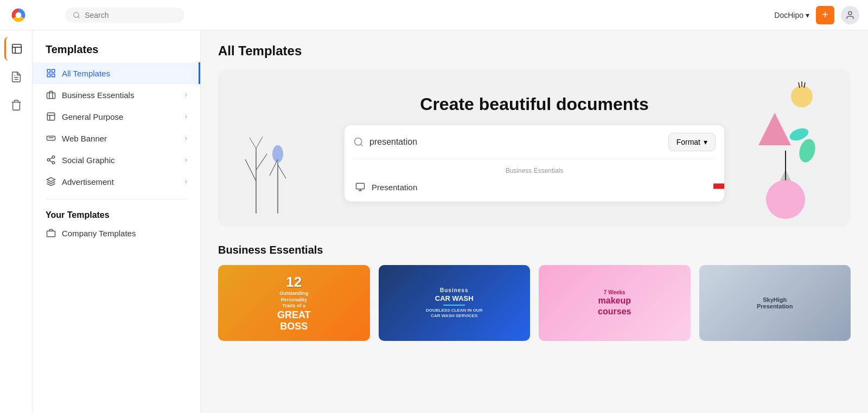 Image resolution: width=868 pixels, height=413 pixels. Describe the element at coordinates (17, 49) in the screenshot. I see `document-icon` at that location.